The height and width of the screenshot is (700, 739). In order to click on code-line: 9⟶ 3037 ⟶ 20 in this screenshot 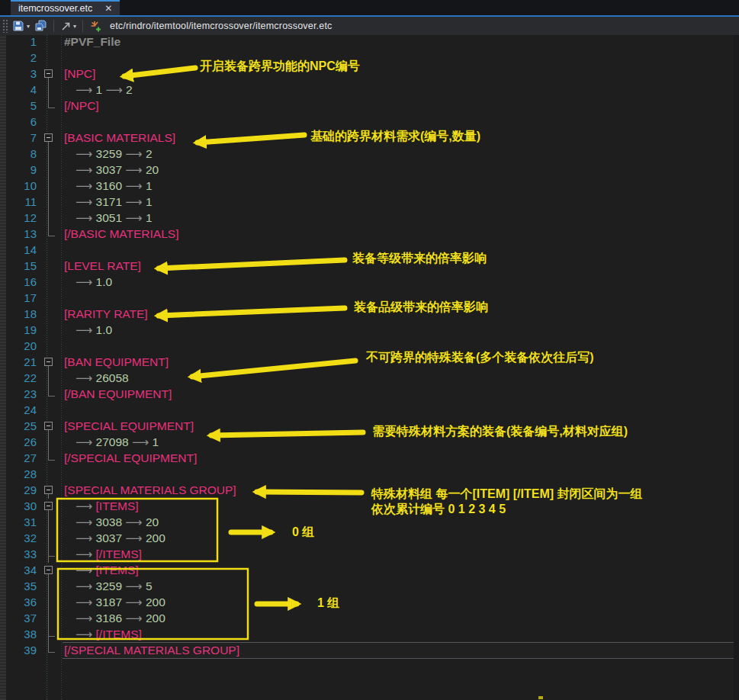, I will do `click(370, 169)`.